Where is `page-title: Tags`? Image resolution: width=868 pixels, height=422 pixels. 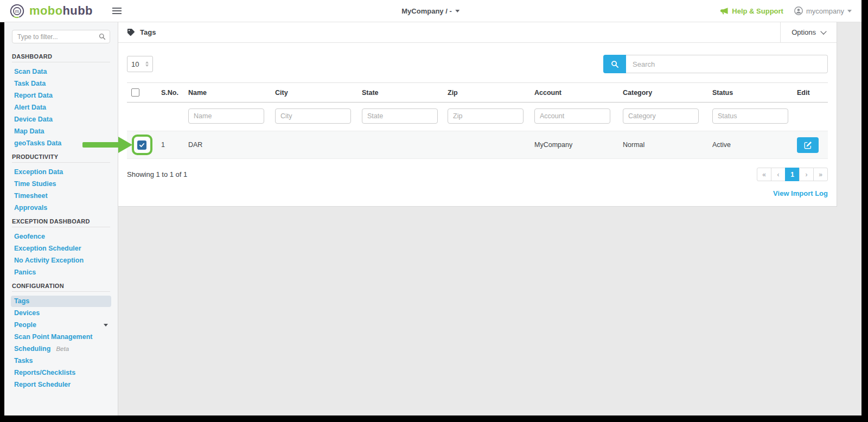 page-title: Tags is located at coordinates (148, 33).